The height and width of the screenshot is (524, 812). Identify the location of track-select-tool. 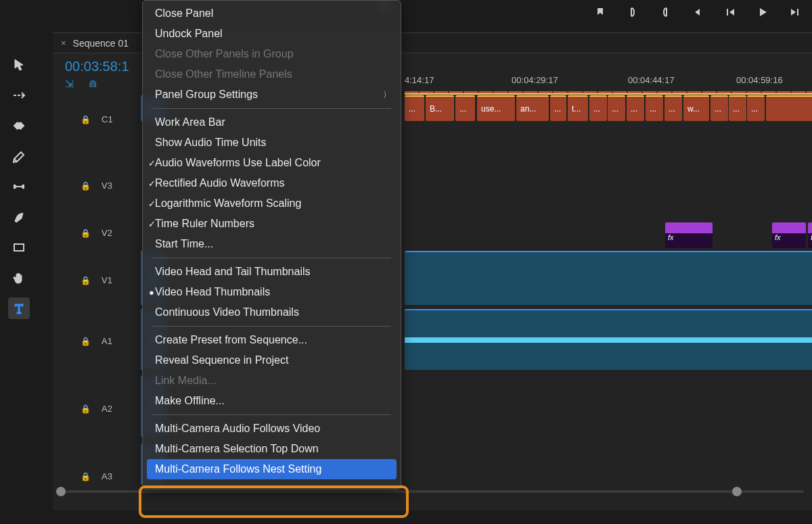
(19, 95).